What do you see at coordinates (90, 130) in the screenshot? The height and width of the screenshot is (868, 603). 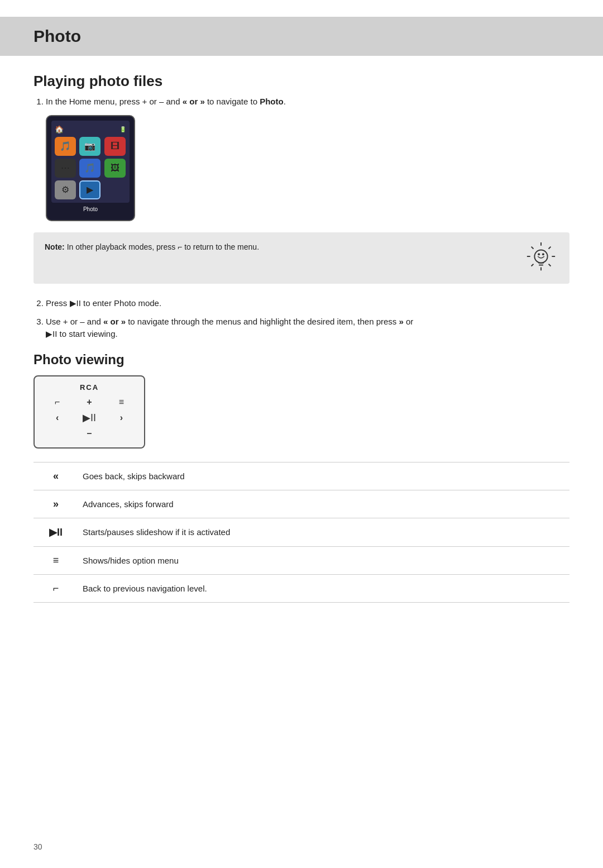 I see `phone-top-bar: 🏠 🔋` at bounding box center [90, 130].